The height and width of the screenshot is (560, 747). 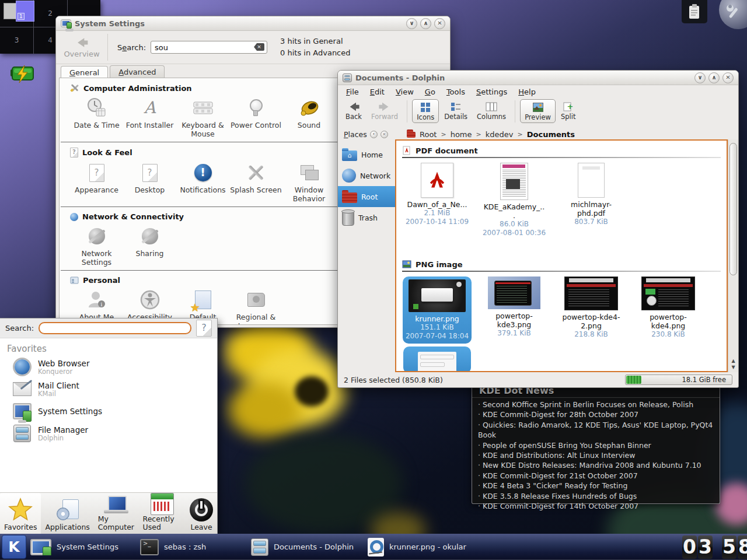 I want to click on tab-recently-used: Recently Used, so click(x=162, y=513).